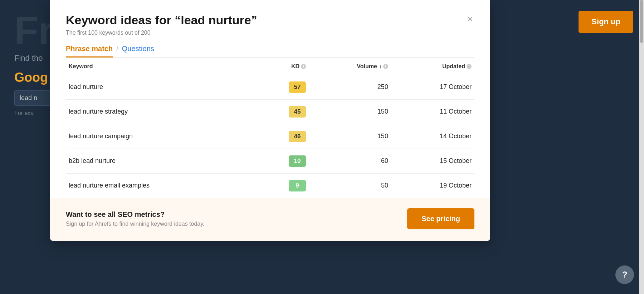 The height and width of the screenshot is (294, 644). What do you see at coordinates (270, 111) in the screenshot?
I see `table-row: lead nurture strategy4515011 October` at bounding box center [270, 111].